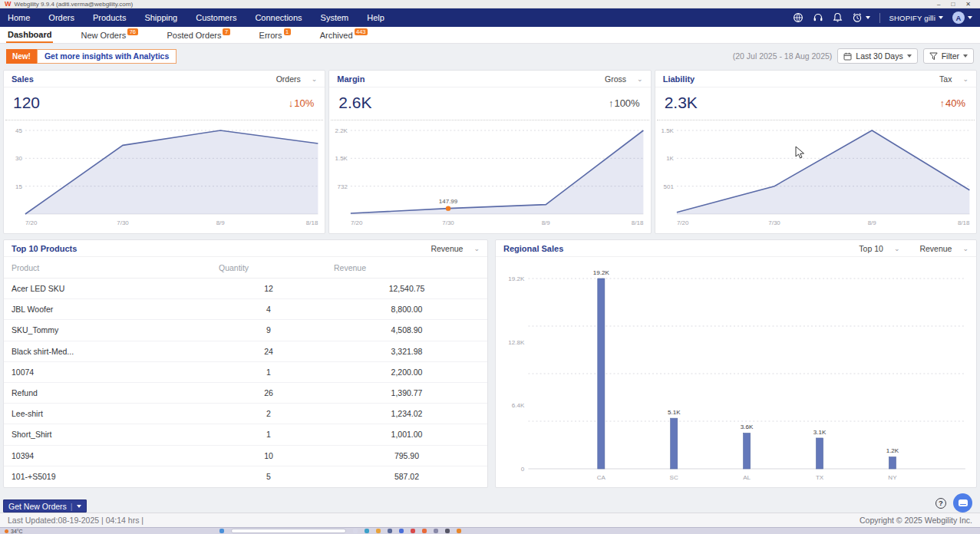 The height and width of the screenshot is (534, 980). I want to click on margin-value: 2.6K, so click(355, 103).